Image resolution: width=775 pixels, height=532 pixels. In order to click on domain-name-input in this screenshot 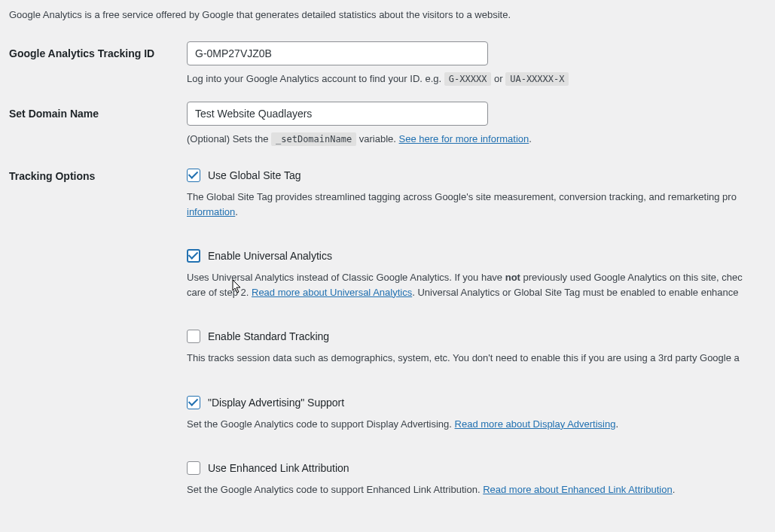, I will do `click(337, 114)`.